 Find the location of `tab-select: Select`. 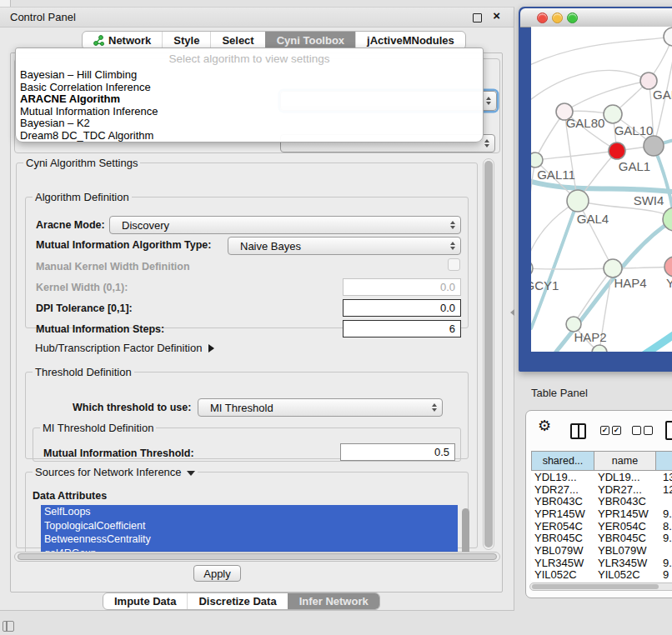

tab-select: Select is located at coordinates (237, 40).